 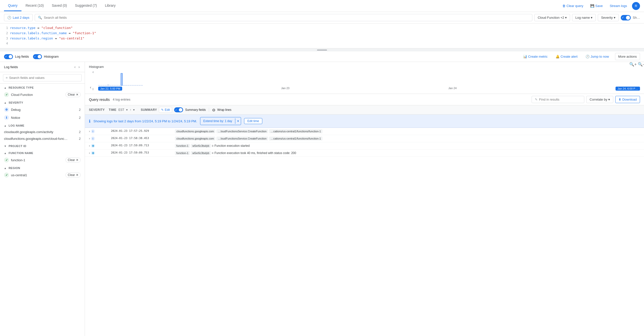 What do you see at coordinates (46, 57) in the screenshot?
I see `histogram-toggle: ✓ Histogram` at bounding box center [46, 57].